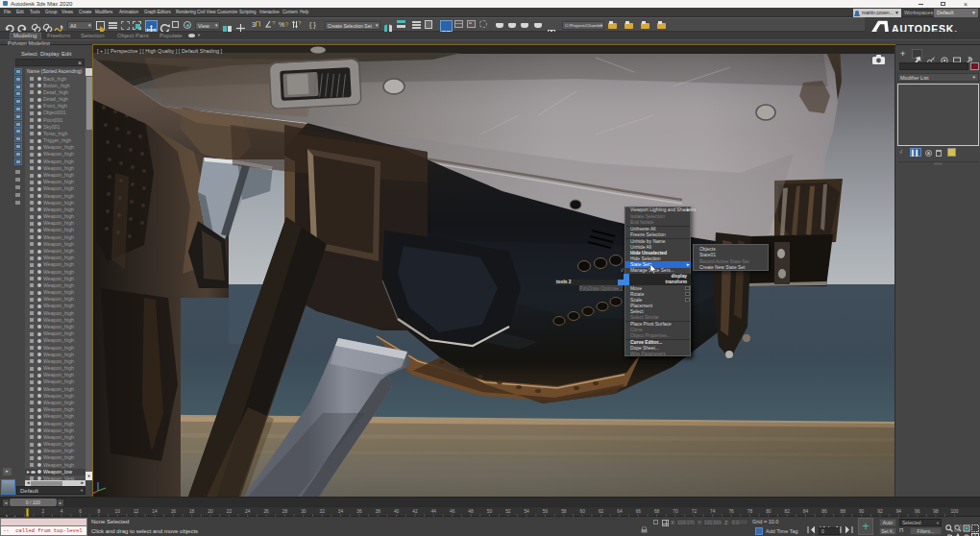 The width and height of the screenshot is (980, 536). Describe the element at coordinates (731, 511) in the screenshot. I see `svg-text: 76` at that location.